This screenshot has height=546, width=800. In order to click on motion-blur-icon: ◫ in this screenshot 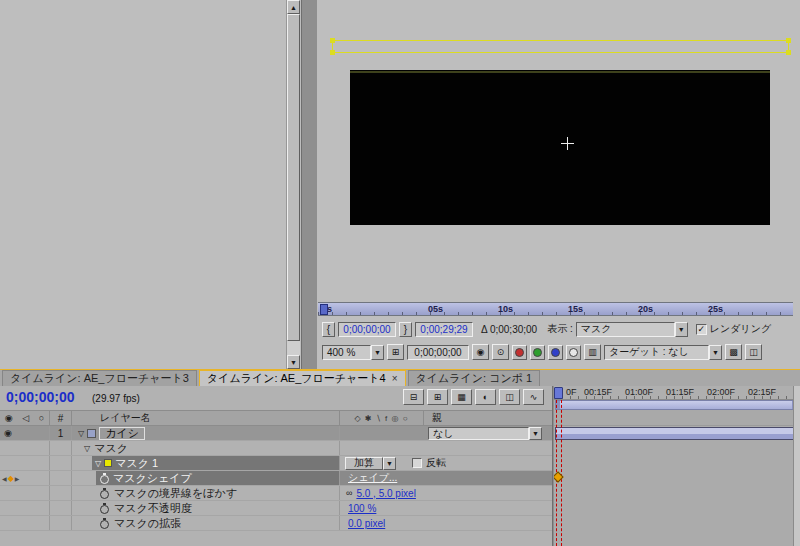, I will do `click(510, 397)`.